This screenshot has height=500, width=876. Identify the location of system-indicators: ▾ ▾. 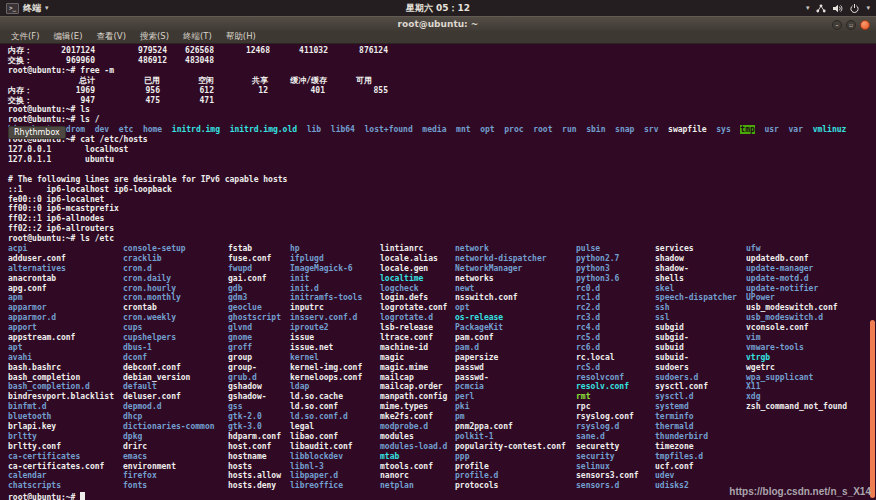
(838, 8).